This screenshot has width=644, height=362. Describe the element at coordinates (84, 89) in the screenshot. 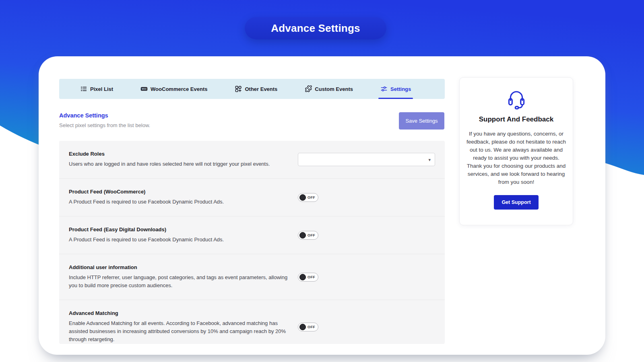

I see `list-icon` at that location.